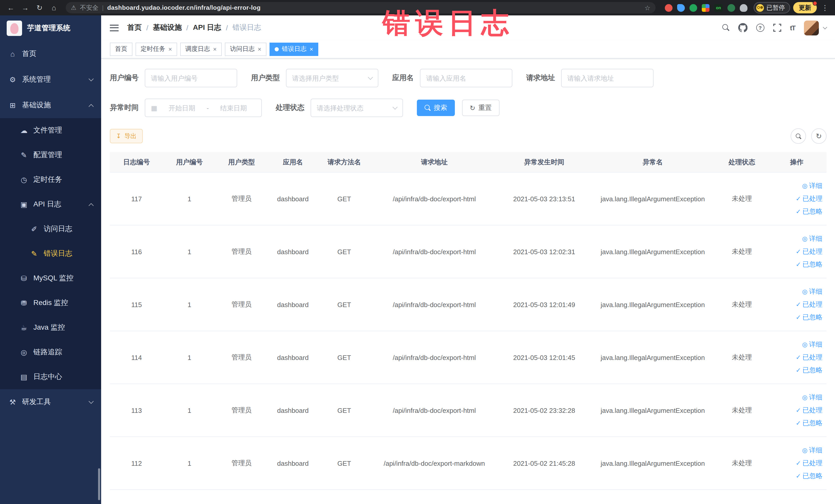 The image size is (835, 504). What do you see at coordinates (50, 279) in the screenshot?
I see `sidebar-item-mysql-monitor: ⛁ MySQL 监控` at bounding box center [50, 279].